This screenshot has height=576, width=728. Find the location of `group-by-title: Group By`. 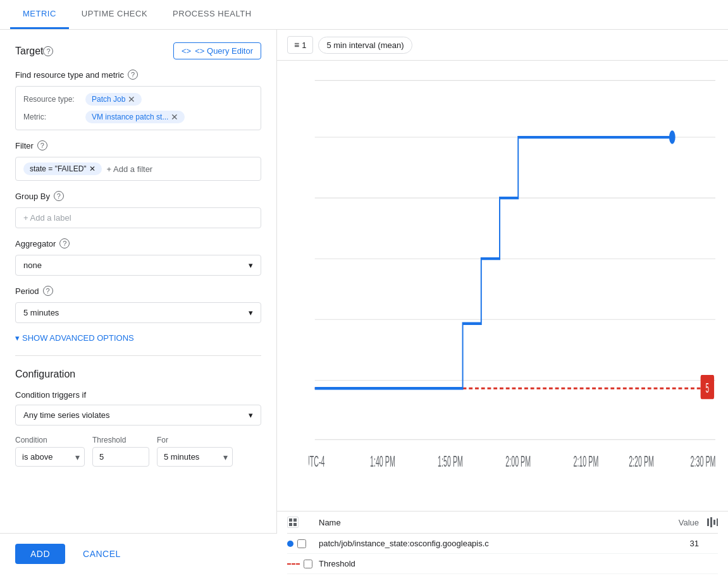

group-by-title: Group By is located at coordinates (33, 196).